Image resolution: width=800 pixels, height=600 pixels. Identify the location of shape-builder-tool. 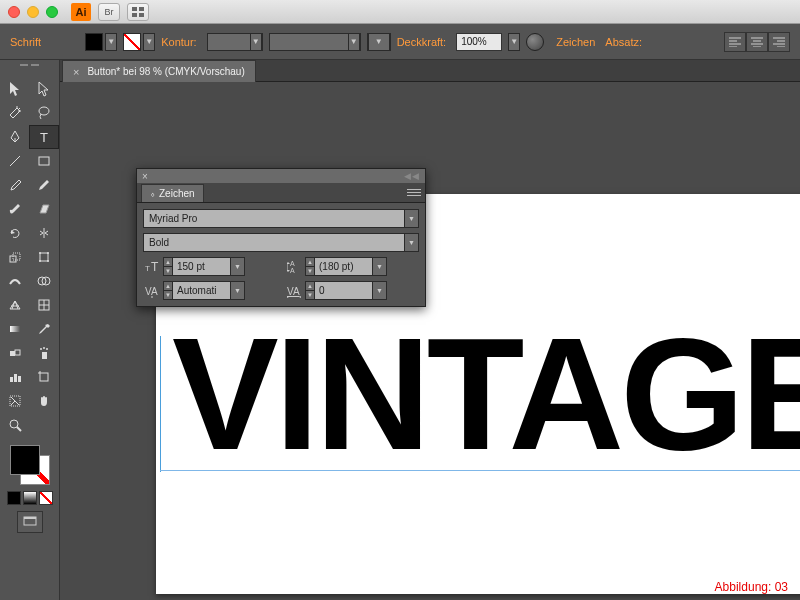
(45, 281).